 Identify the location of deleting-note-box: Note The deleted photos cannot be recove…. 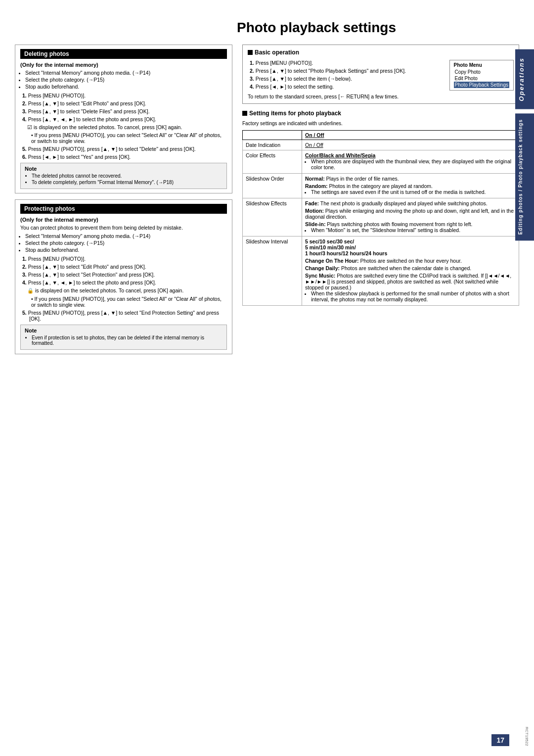
(124, 176).